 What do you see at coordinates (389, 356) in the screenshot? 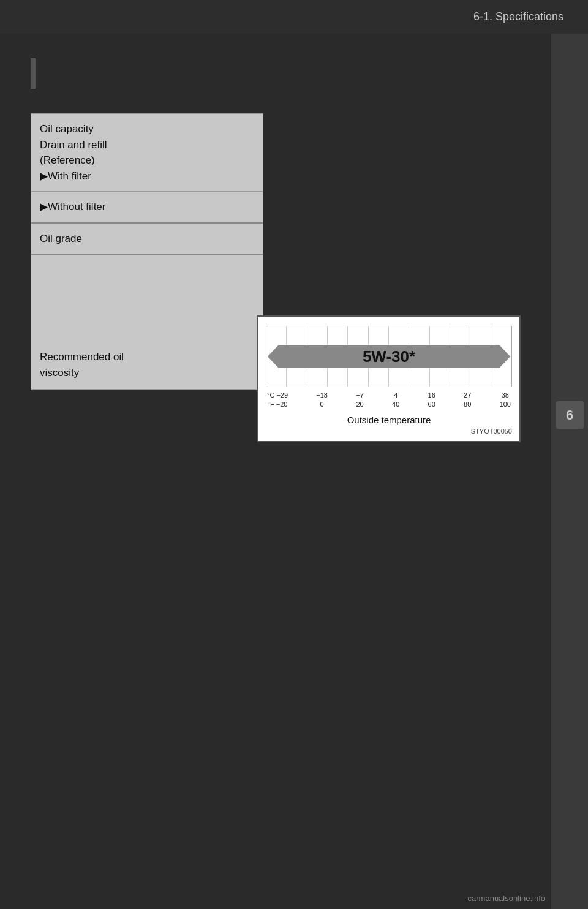
I see `viscosity-arrow-bar: 5W-30*` at bounding box center [389, 356].